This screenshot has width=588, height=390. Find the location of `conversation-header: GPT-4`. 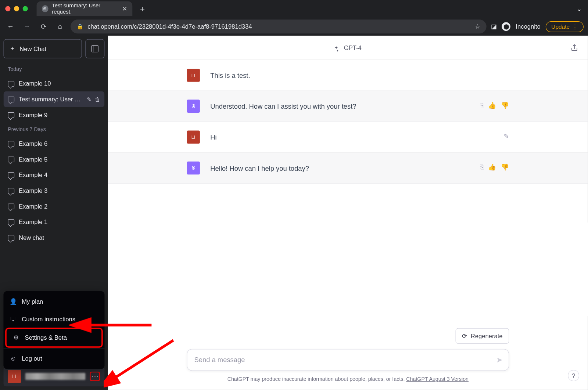

conversation-header: GPT-4 is located at coordinates (348, 48).